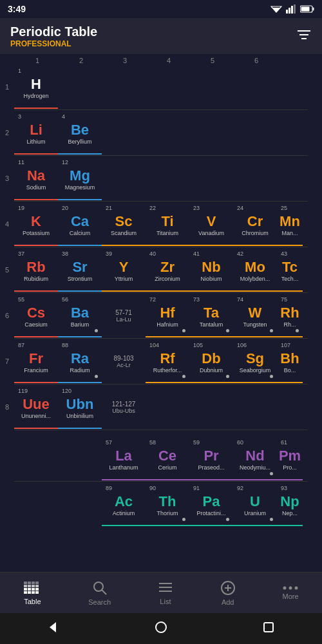 This screenshot has width=322, height=644. Describe the element at coordinates (99, 593) in the screenshot. I see `nav-search: Search` at that location.